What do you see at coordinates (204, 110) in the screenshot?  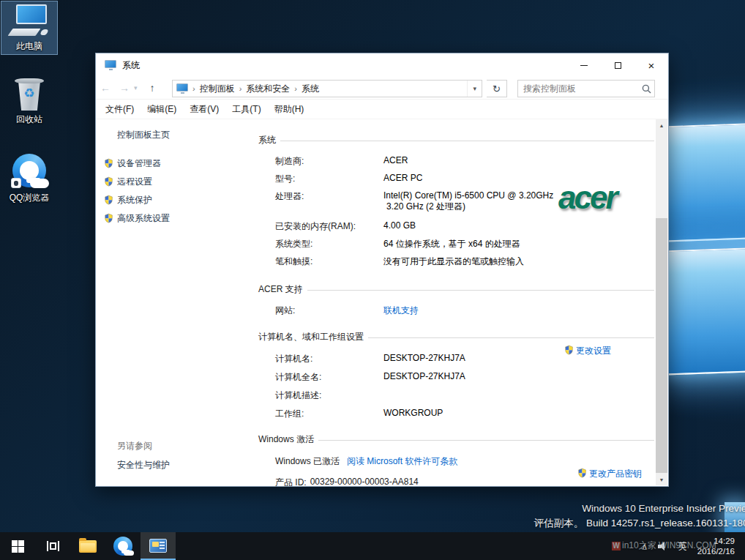 I see `menu-view: 查看(V)` at bounding box center [204, 110].